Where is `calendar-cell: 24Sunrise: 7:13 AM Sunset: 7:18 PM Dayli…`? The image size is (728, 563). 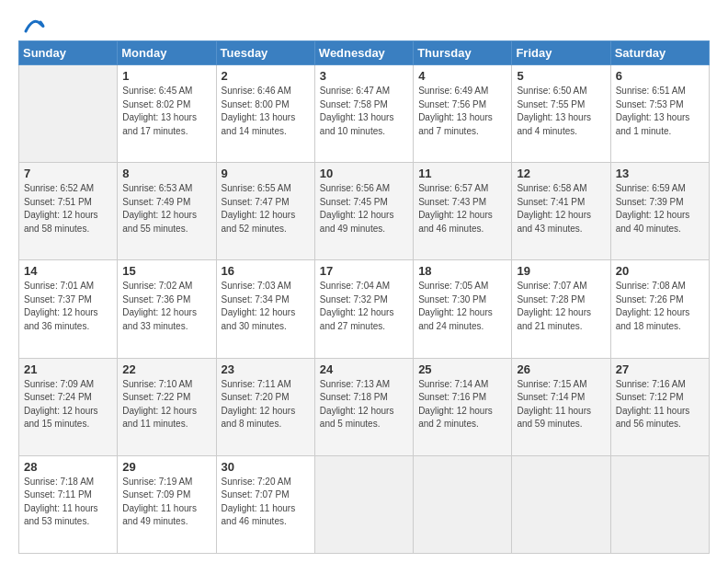
calendar-cell: 24Sunrise: 7:13 AM Sunset: 7:18 PM Dayli… is located at coordinates (364, 407).